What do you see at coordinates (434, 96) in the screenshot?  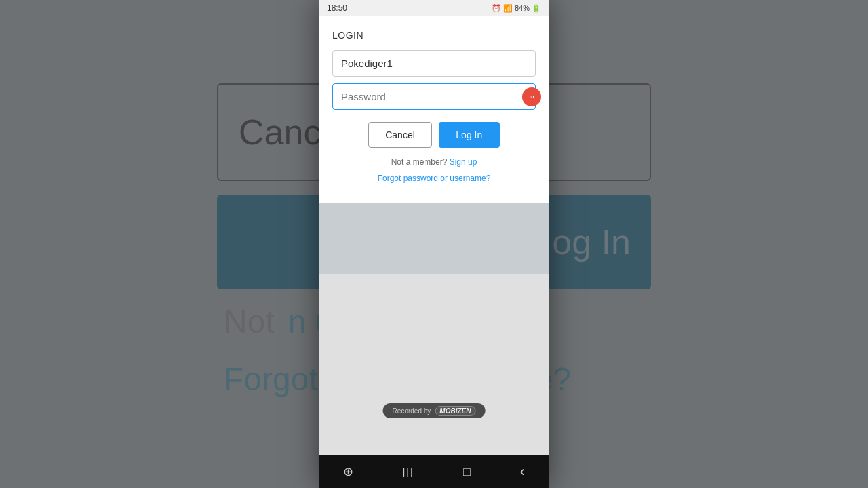 I see `password-input` at bounding box center [434, 96].